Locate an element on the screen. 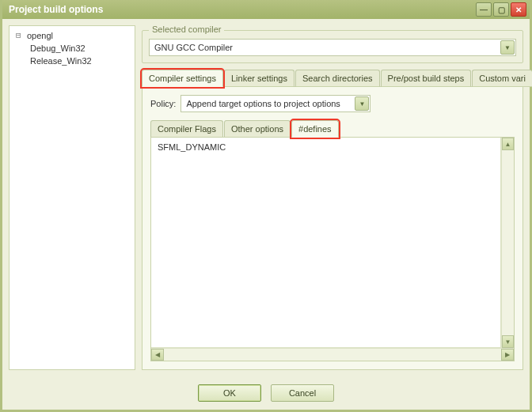 The image size is (532, 412). titlebar: Project build options — ▢ ✕ is located at coordinates (266, 9).